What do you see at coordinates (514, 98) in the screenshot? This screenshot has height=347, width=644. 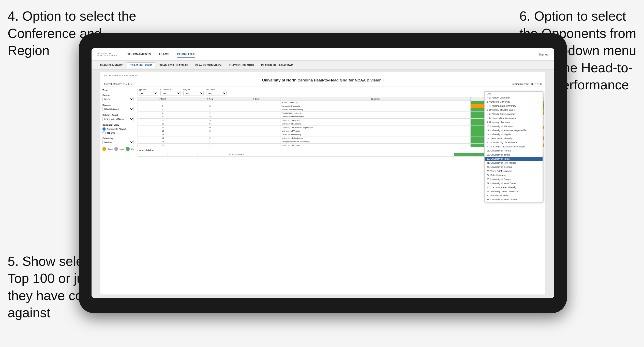 I see `dropdown-item: 2. Auburn University` at bounding box center [514, 98].